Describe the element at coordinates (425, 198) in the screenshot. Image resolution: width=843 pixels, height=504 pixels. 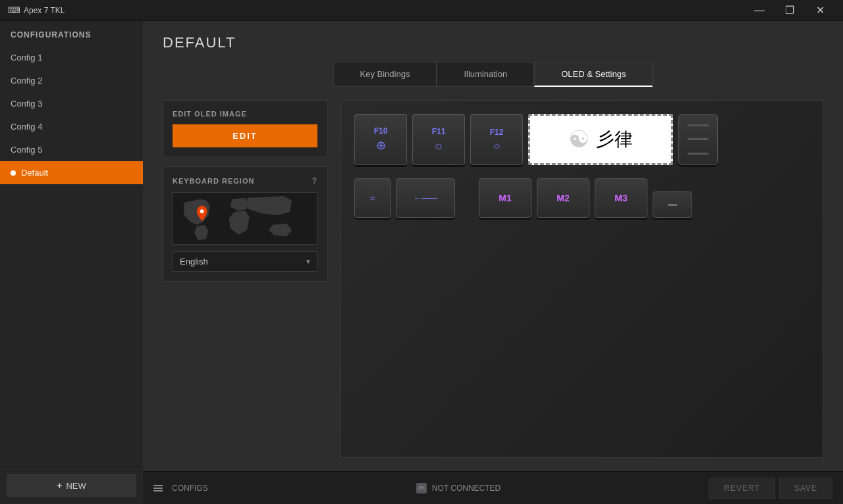
I see `key-partial-2: ←——` at that location.